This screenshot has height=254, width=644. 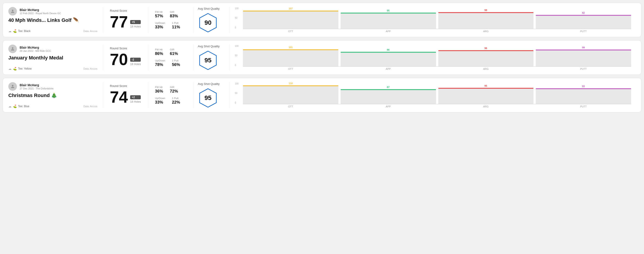 What do you see at coordinates (170, 101) in the screenshot?
I see `stats-row-bottom: Up/Down 33% 1 Putt 22%` at bounding box center [170, 101].